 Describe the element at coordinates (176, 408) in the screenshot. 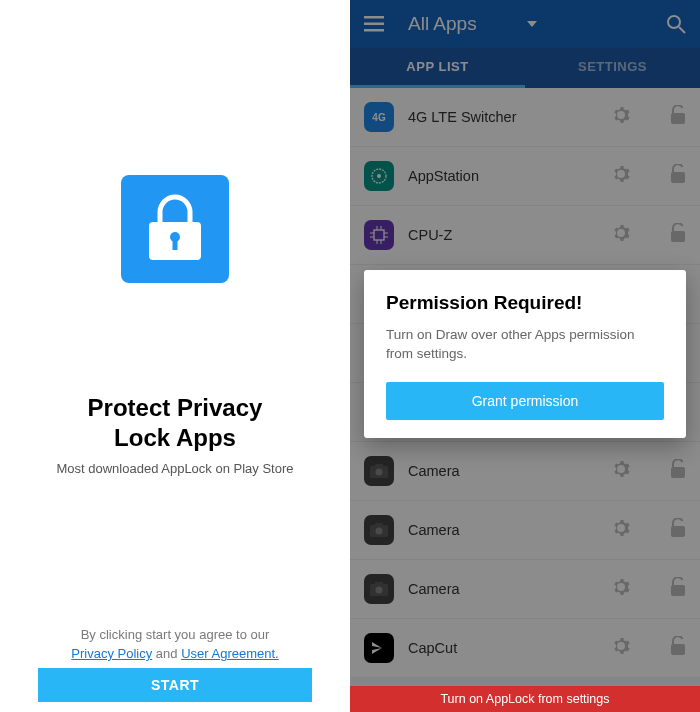

I see `title-line-1: Protect Privacy` at that location.